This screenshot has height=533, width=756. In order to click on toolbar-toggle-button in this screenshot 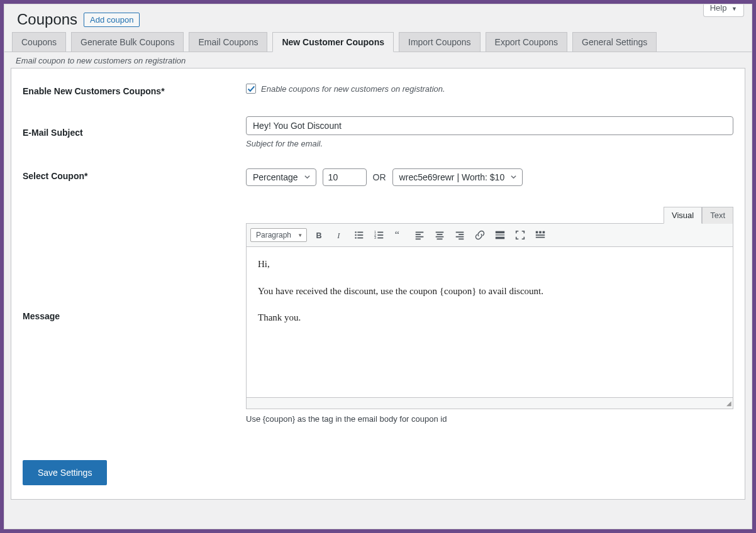, I will do `click(540, 235)`.